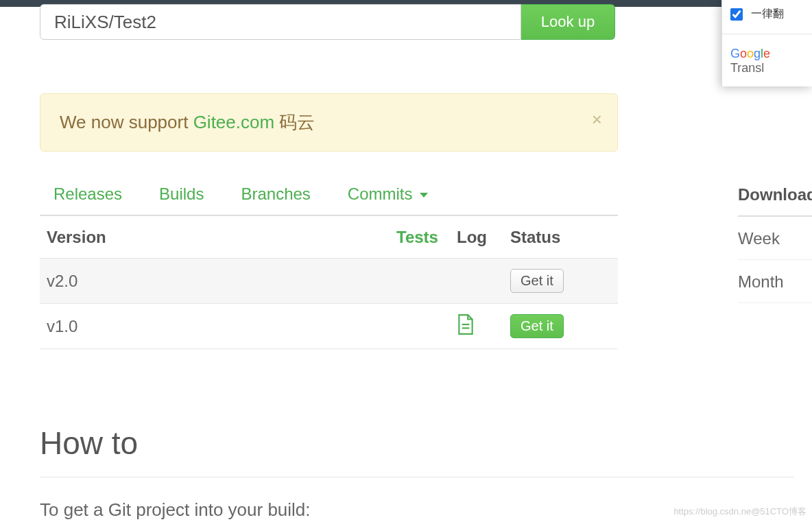 Image resolution: width=812 pixels, height=522 pixels. What do you see at coordinates (424, 195) in the screenshot?
I see `chevron-down-icon` at bounding box center [424, 195].